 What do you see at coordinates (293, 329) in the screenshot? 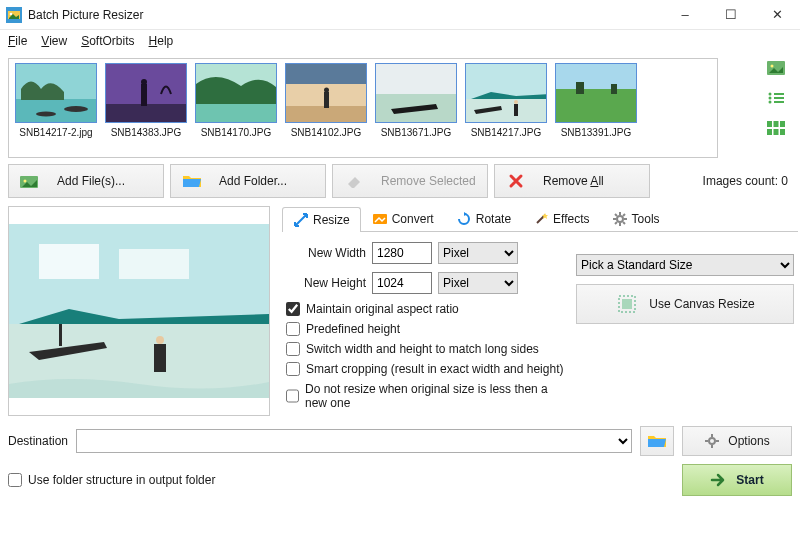
I see `predefined-height-checkbox` at bounding box center [293, 329].